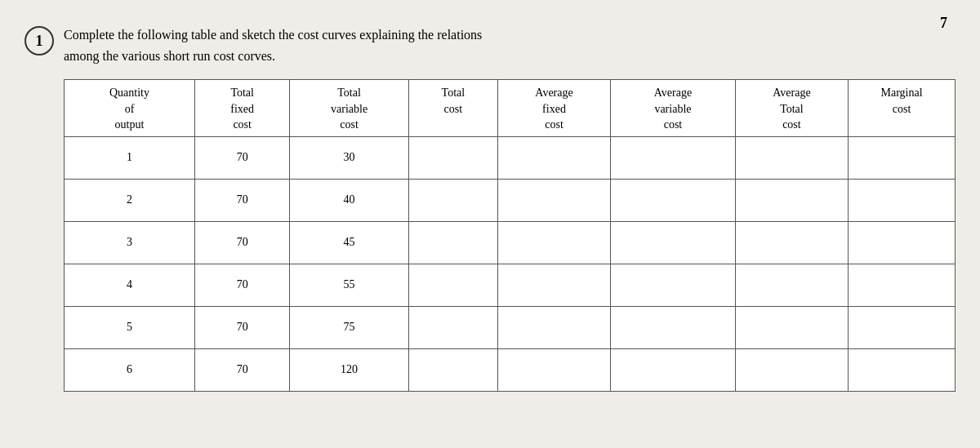 The height and width of the screenshot is (448, 980). Describe the element at coordinates (130, 370) in the screenshot. I see `cell-qty-6: 6` at that location.